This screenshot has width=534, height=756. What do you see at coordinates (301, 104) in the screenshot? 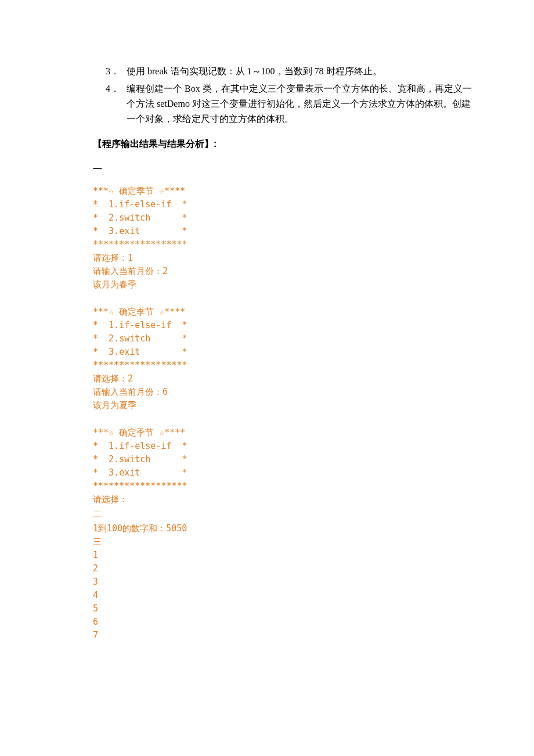
I see `list-item-text: 编程创建一个 Box 类，在其中定义三个变量表示一个立方体的长、宽和高，再定义一…` at bounding box center [301, 104].